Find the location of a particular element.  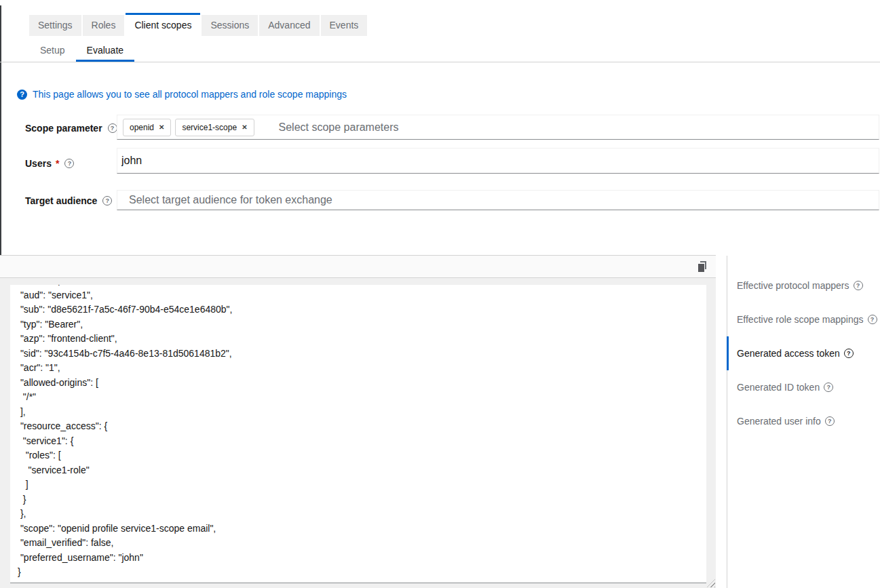

effective-role-scope-mappings-help-icon: ? is located at coordinates (873, 319).